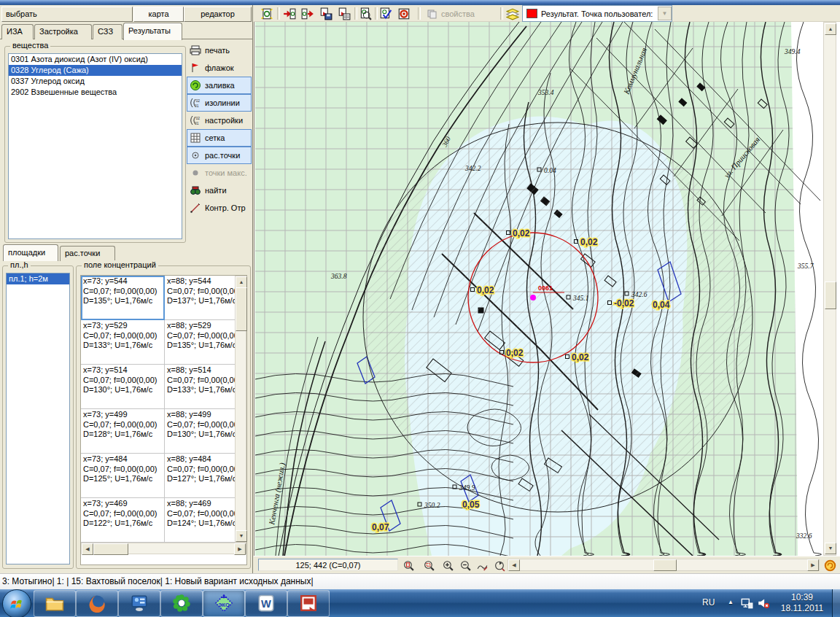 The height and width of the screenshot is (617, 840). Describe the element at coordinates (122, 387) in the screenshot. I see `conc-cell: x=73; y=514C=0,07; f=0,00(0,00)D=130°; U…` at that location.